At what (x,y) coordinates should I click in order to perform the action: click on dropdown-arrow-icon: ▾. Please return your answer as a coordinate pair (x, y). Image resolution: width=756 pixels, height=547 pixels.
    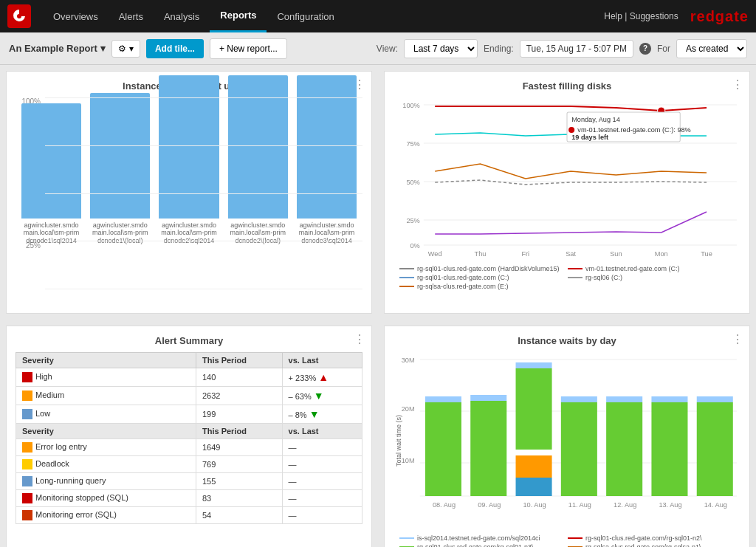
    Looking at the image, I should click on (103, 49).